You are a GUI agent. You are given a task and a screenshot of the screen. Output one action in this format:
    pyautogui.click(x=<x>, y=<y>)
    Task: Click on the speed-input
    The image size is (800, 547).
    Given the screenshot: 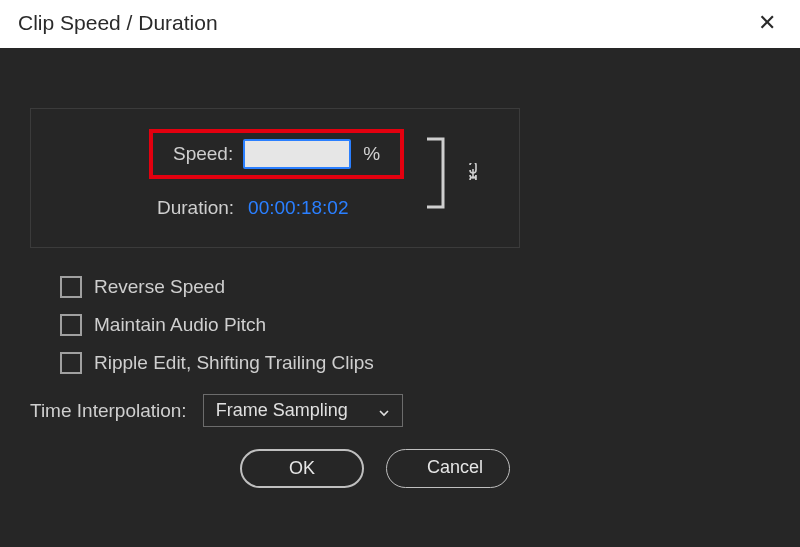 What is the action you would take?
    pyautogui.click(x=297, y=154)
    